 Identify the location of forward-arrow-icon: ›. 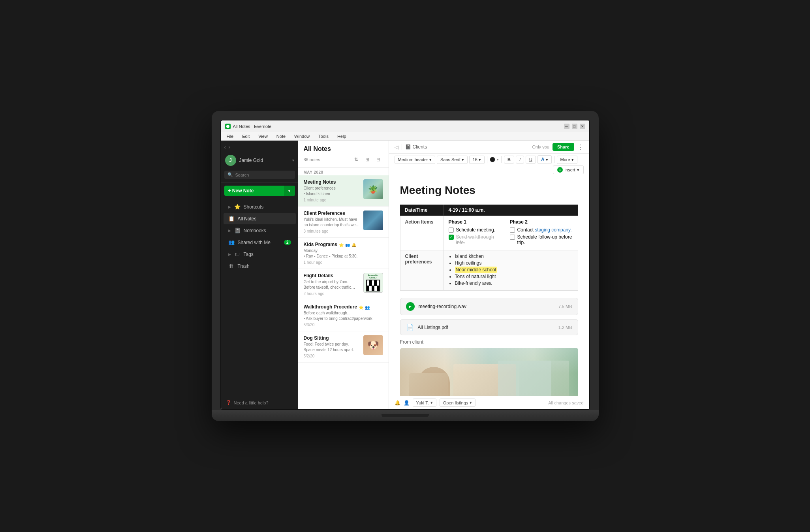
(229, 147).